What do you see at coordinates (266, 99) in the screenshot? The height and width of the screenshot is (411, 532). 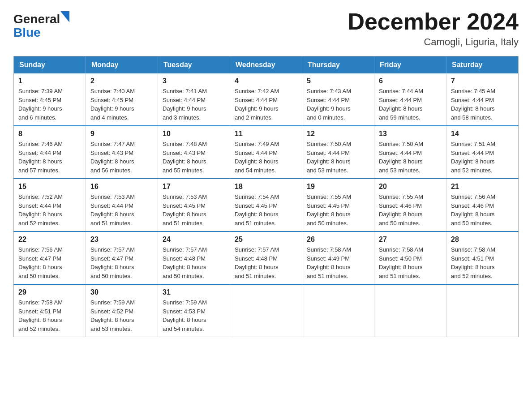 I see `week-row-1: 1 Sunrise: 7:39 AM Sunset: 4:45 PM Dayli…` at bounding box center [266, 99].